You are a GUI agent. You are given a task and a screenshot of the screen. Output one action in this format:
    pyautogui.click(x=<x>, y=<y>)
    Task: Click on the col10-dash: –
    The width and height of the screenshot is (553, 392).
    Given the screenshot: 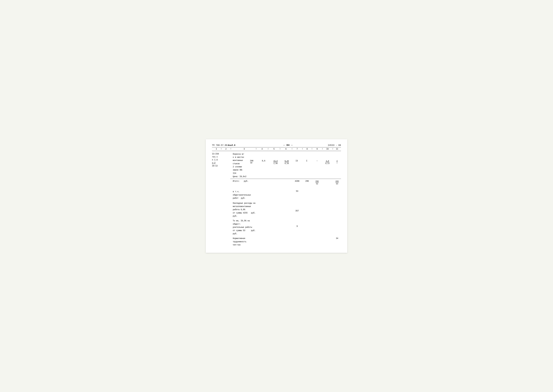 What is the action you would take?
    pyautogui.click(x=317, y=161)
    